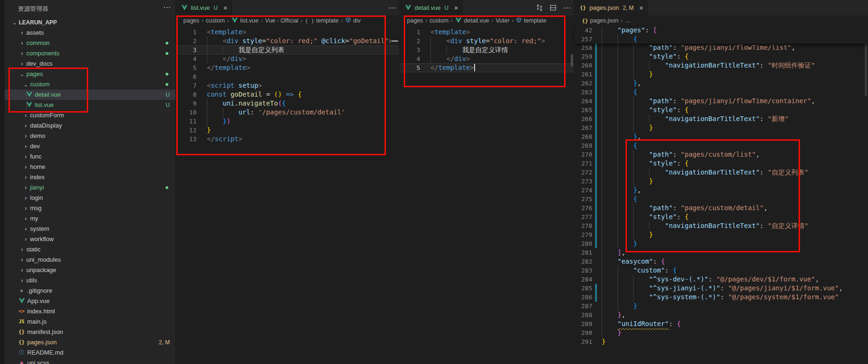 The image size is (868, 364). What do you see at coordinates (33, 9) in the screenshot?
I see `explorer-title: 资源管理器` at bounding box center [33, 9].